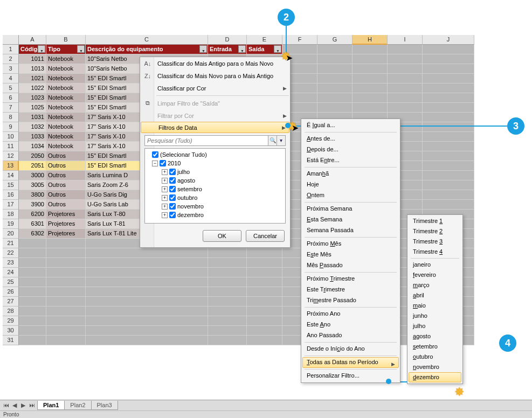 The image size is (532, 418). I want to click on date-filter-item: Ano Passado, so click(350, 336).